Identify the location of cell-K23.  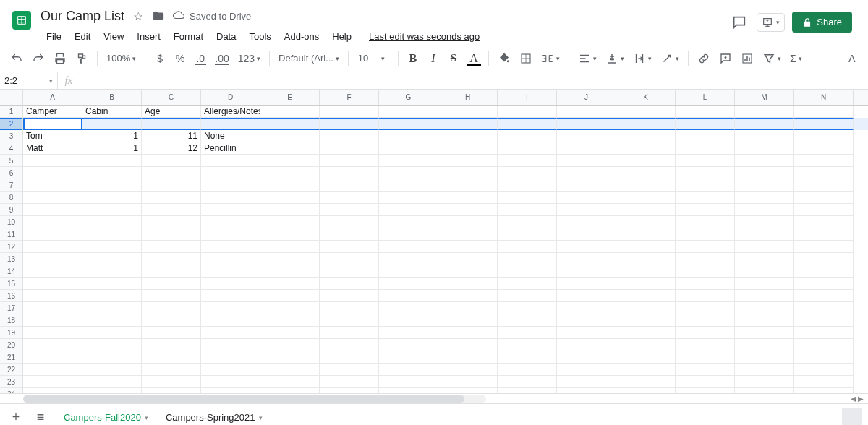
(646, 382).